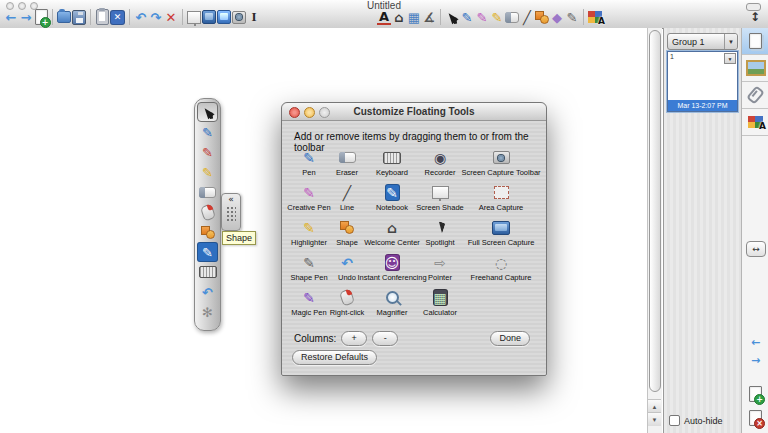 The height and width of the screenshot is (433, 768). I want to click on tool-item-right-click: Right-click, so click(347, 303).